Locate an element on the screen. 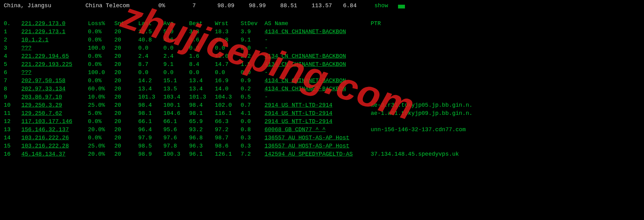  hop-number: 3 is located at coordinates (13, 48).